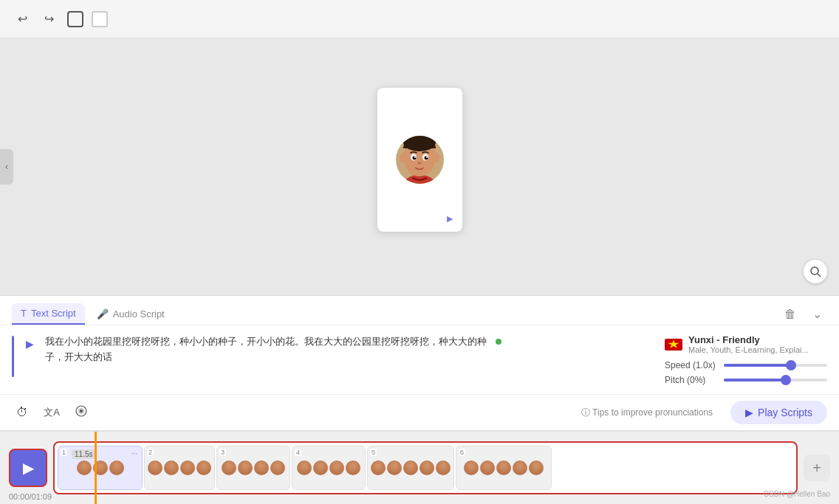  What do you see at coordinates (804, 314) in the screenshot?
I see `tab-actions: 🗑 ⌄` at bounding box center [804, 314].